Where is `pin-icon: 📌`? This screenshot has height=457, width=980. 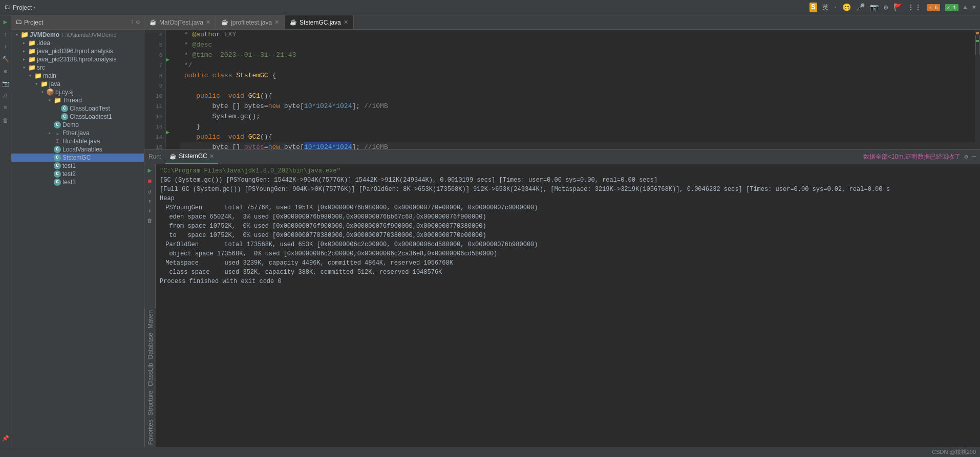
pin-icon: 📌 is located at coordinates (6, 438).